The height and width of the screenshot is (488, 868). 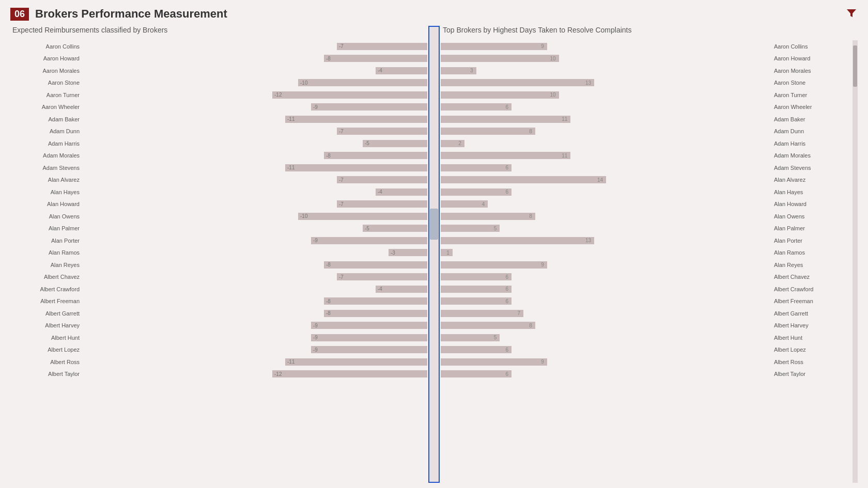 I want to click on left-broker-name: Aaron Wheeler, so click(x=47, y=107).